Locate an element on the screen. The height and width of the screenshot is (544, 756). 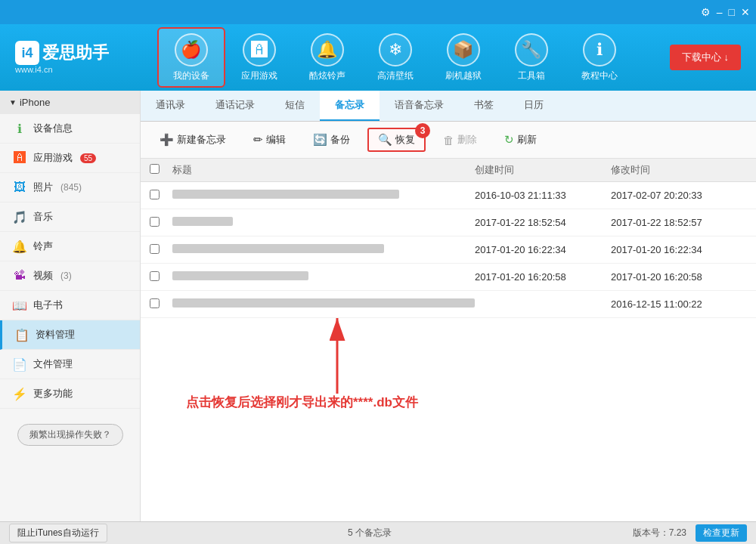
download-center-button: 下载中心 ↓ is located at coordinates (705, 57).